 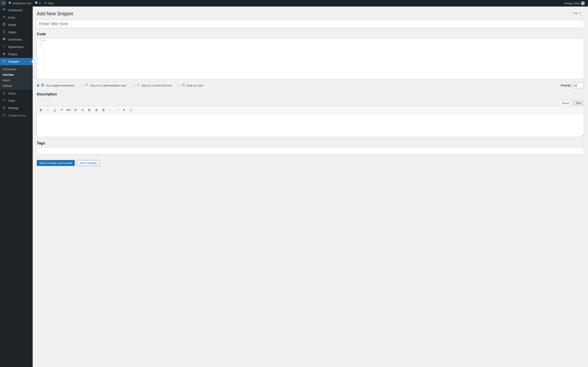 I want to click on sidebar-item-settings: Settings, so click(x=16, y=108).